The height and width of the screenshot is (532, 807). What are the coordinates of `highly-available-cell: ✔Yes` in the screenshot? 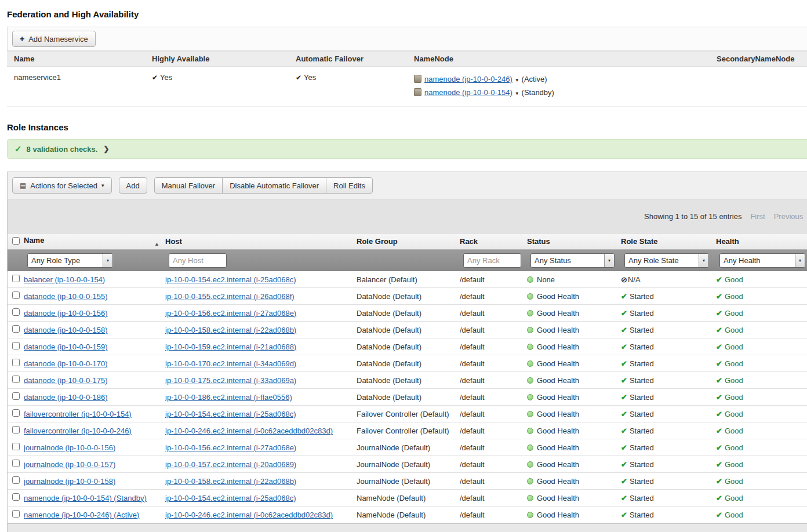 It's located at (217, 87).